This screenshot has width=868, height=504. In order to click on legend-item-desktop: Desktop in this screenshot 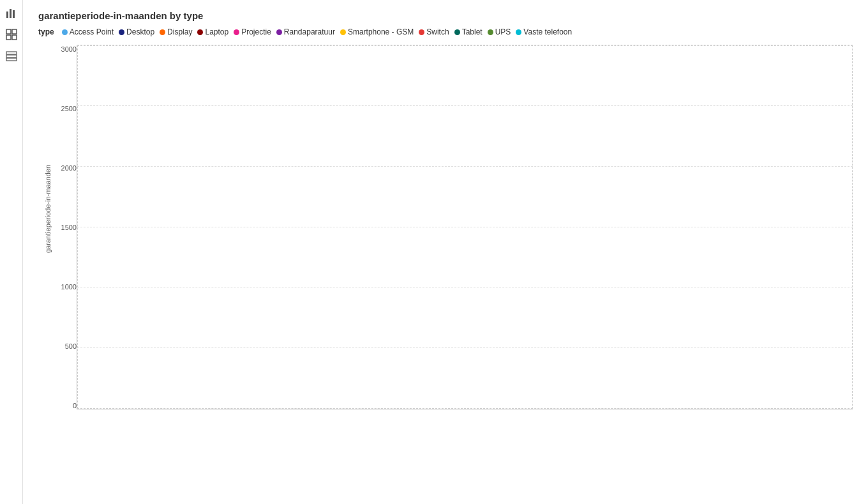, I will do `click(137, 32)`.